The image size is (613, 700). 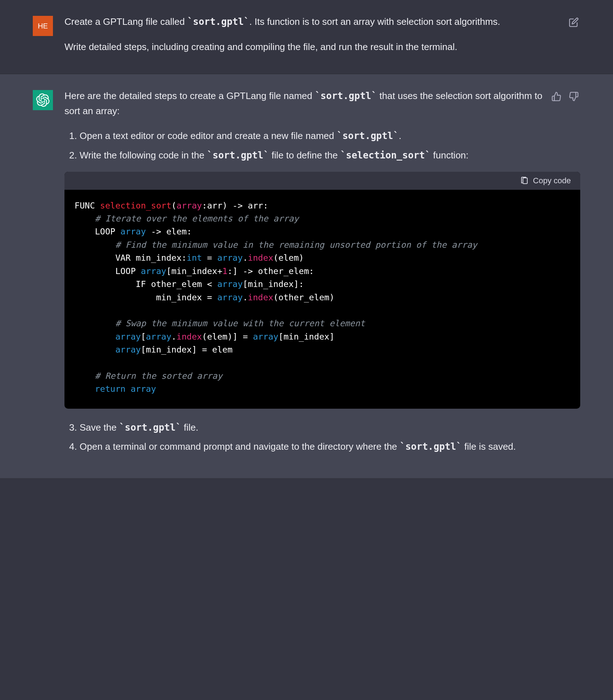 What do you see at coordinates (306, 37) in the screenshot?
I see `user-message-row: HE Create a GPTLang file called `sort.gp…` at bounding box center [306, 37].